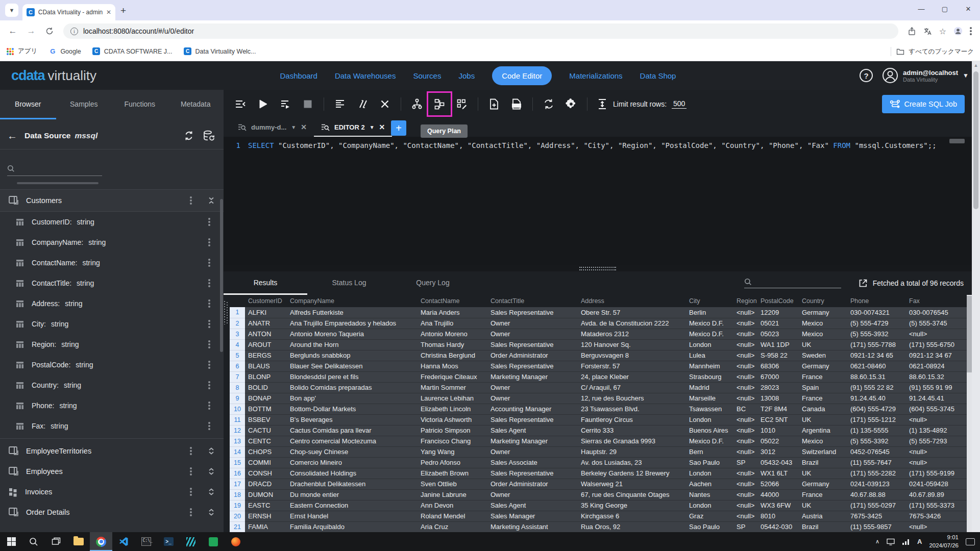  I want to click on table-cell: 24, place Kleber, so click(632, 377).